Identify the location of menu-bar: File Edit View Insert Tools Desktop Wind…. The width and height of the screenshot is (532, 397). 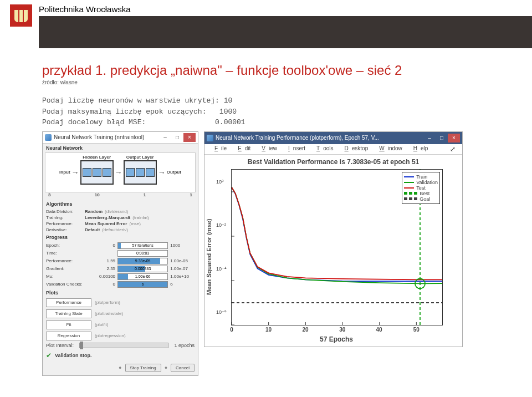
(334, 150).